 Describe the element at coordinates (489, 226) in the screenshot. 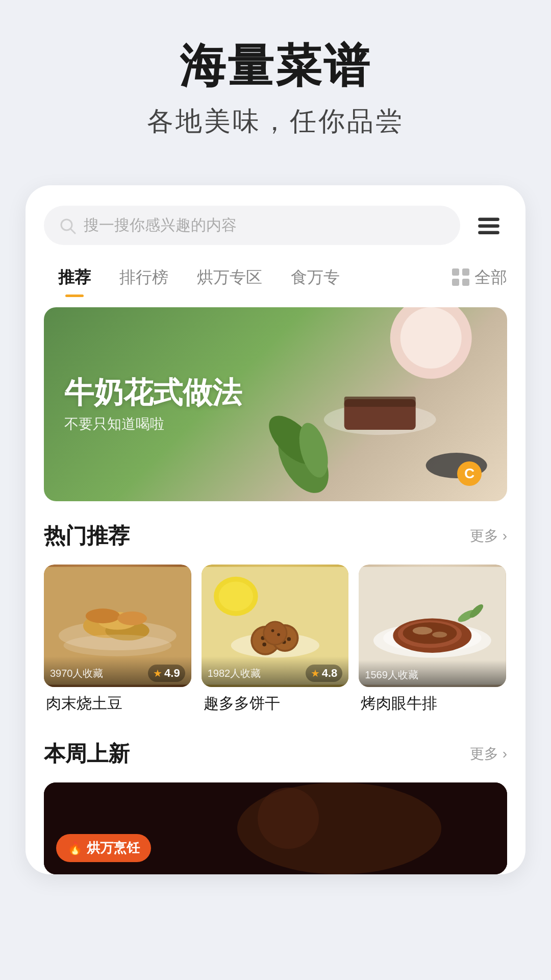

I see `menu-icon` at that location.